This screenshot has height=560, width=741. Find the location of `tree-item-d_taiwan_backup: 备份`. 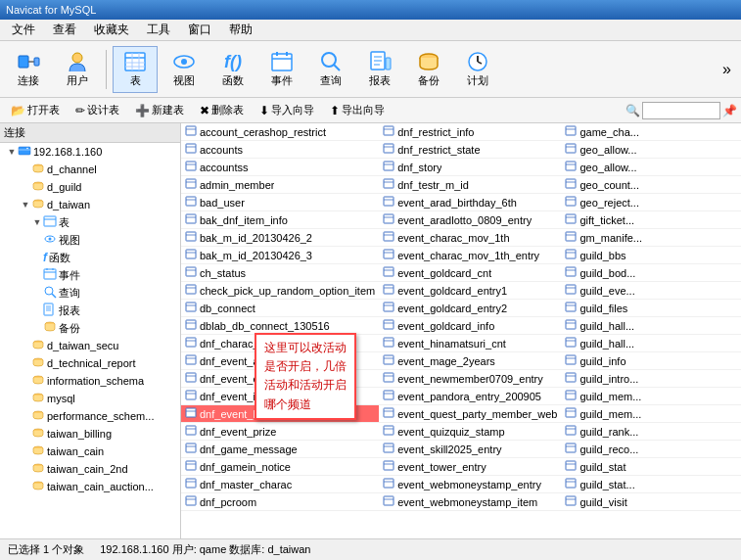

tree-item-d_taiwan_backup: 备份 is located at coordinates (90, 328).